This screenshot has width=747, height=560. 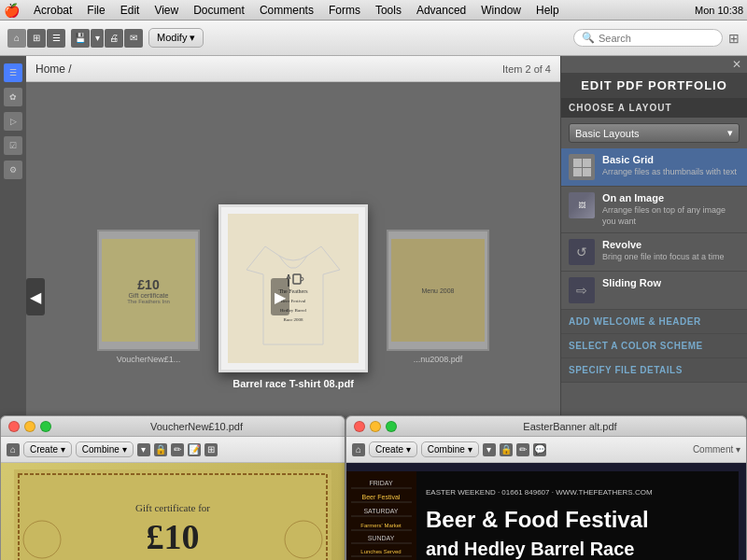 What do you see at coordinates (105, 450) in the screenshot?
I see `voucher-combine-button: Combine ▾` at bounding box center [105, 450].